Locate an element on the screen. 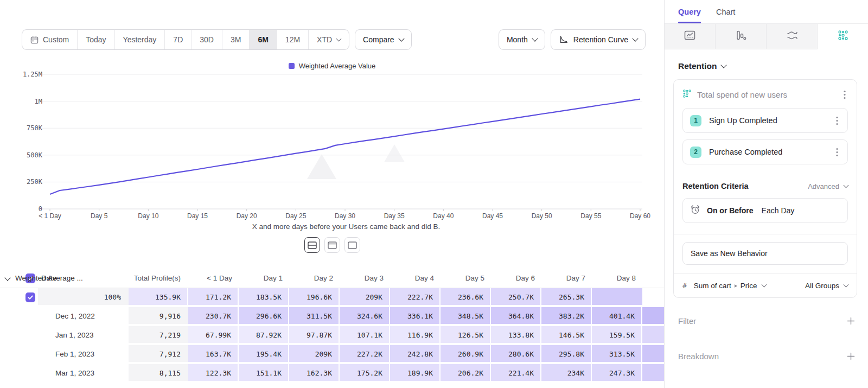 The image size is (868, 388). range-label: 30D is located at coordinates (207, 40).